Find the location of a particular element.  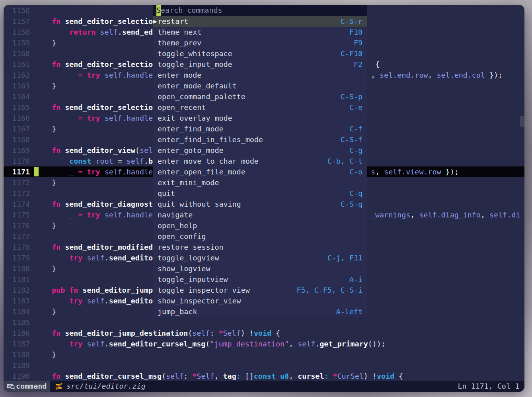

palette-item-navigate: navigate is located at coordinates (260, 215).